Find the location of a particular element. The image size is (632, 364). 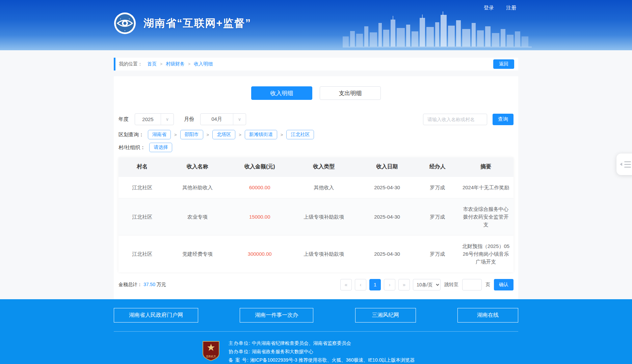

column-header: 收入日期 is located at coordinates (387, 167).